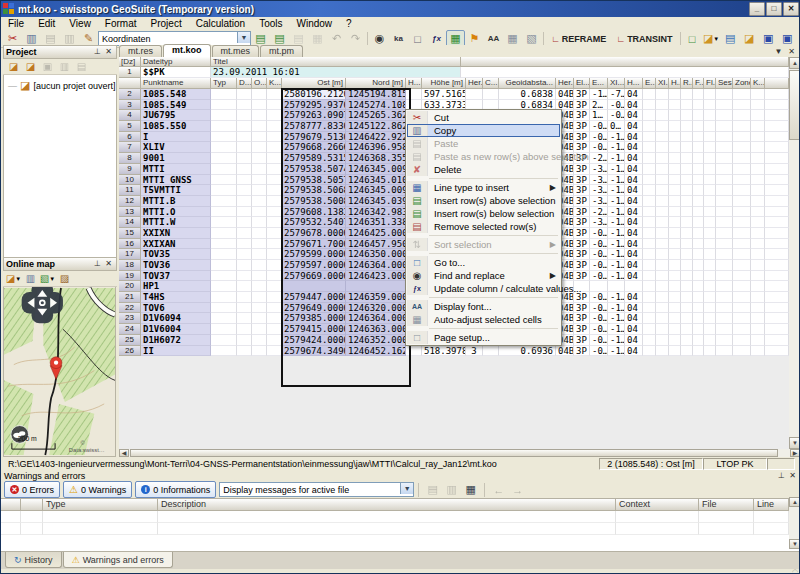 The width and height of the screenshot is (800, 574). Describe the element at coordinates (484, 188) in the screenshot. I see `context-menu-item-line-type-to-insert: ▦Line type to insert▶` at that location.